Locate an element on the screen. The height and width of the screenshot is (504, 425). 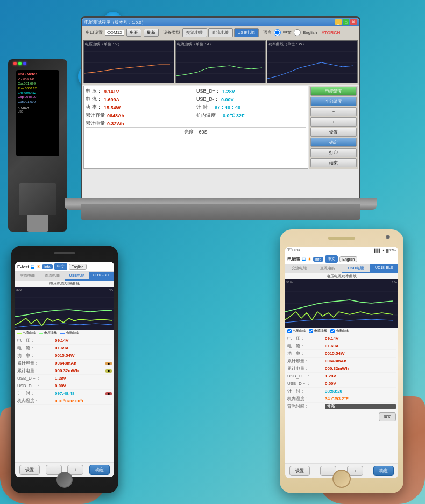
tab-usb-right: USB电能 is located at coordinates (356, 269).